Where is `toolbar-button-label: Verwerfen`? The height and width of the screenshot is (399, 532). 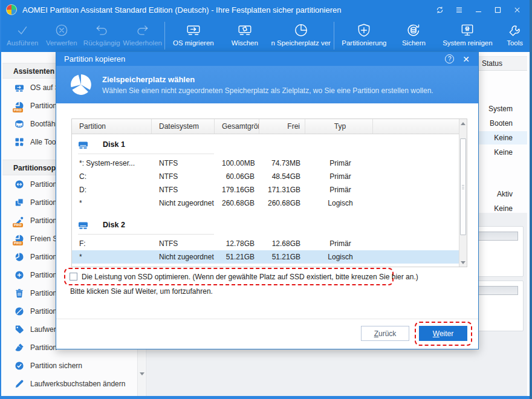 toolbar-button-label: Verwerfen is located at coordinates (62, 43).